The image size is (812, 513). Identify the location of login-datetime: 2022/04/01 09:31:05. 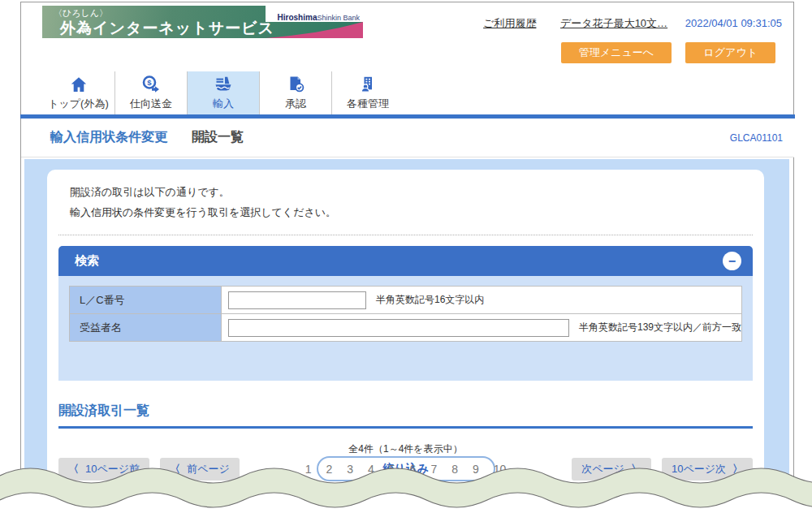
(734, 23).